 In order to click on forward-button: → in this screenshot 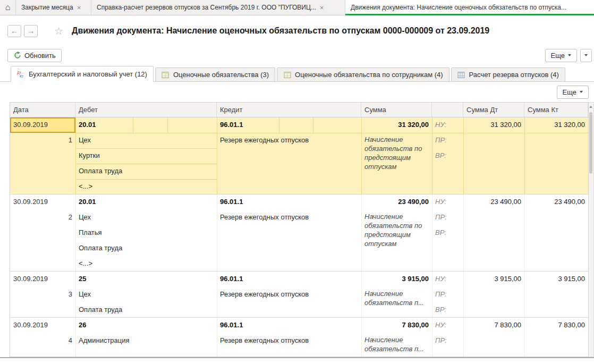, I will do `click(31, 31)`.